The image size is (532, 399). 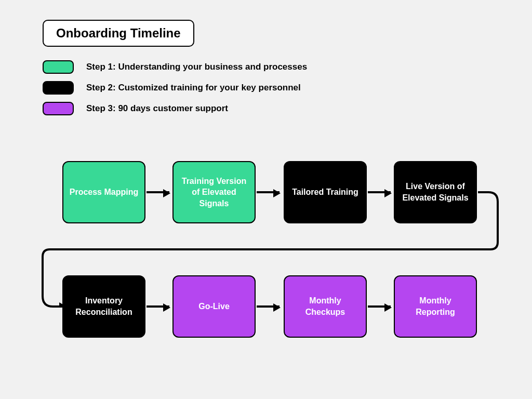 I want to click on legend-item-step2: Step 2: Customized training for your key…, so click(x=175, y=88).